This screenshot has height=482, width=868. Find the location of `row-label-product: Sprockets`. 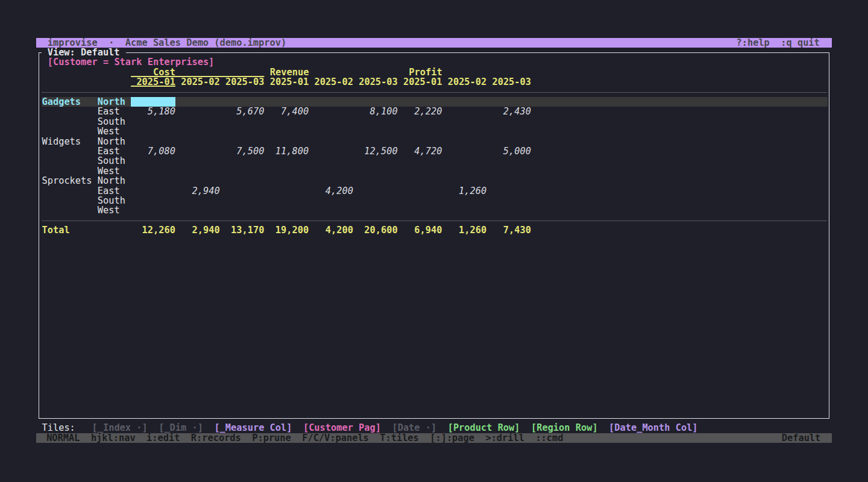

row-label-product: Sprockets is located at coordinates (68, 181).